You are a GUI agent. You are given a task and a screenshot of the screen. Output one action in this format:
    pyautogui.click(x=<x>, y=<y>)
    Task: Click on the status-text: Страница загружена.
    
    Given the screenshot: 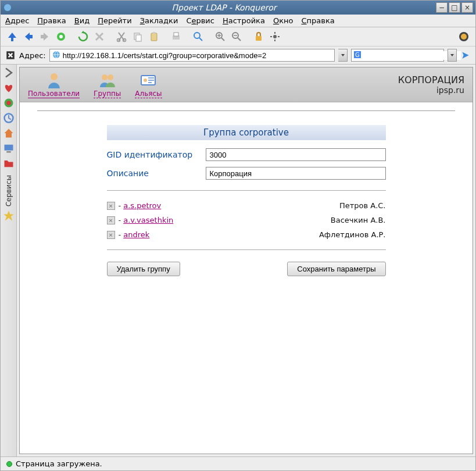 What is the action you would take?
    pyautogui.click(x=59, y=464)
    